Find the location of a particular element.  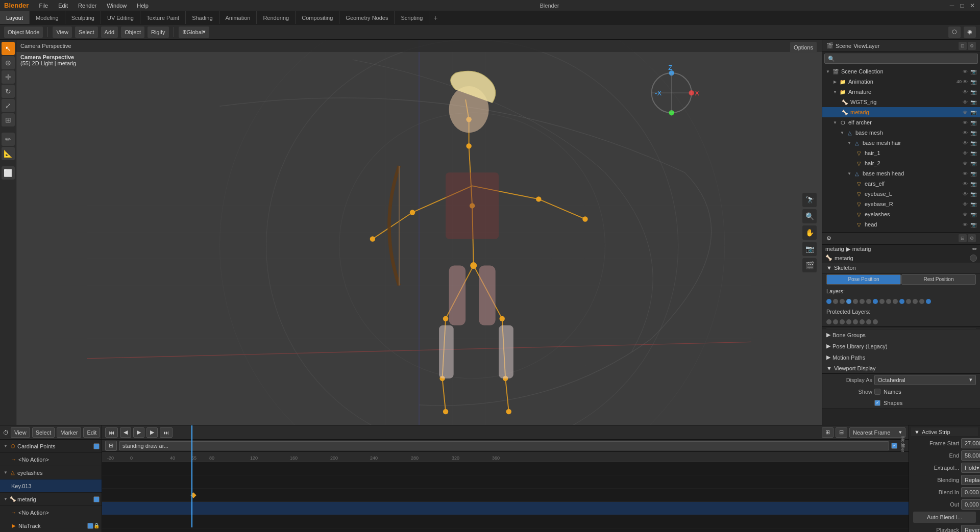

frame-start-value: 27.000 is located at coordinates (971, 443).